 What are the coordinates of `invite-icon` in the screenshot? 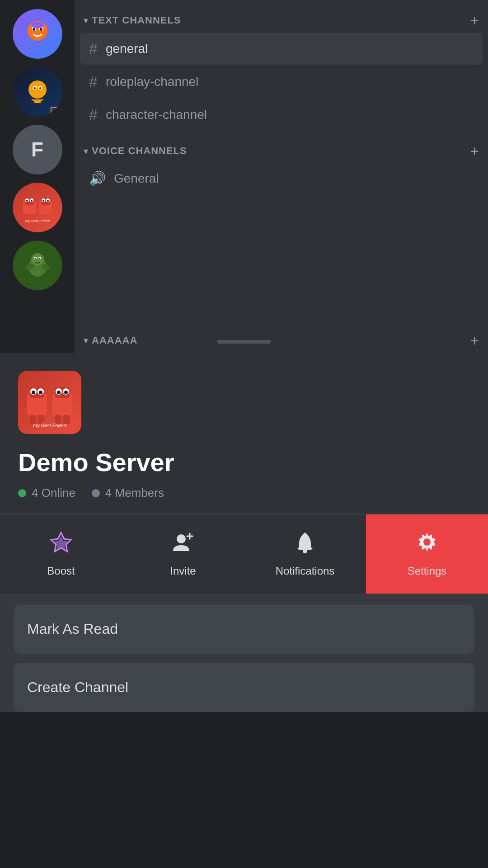 It's located at (183, 544).